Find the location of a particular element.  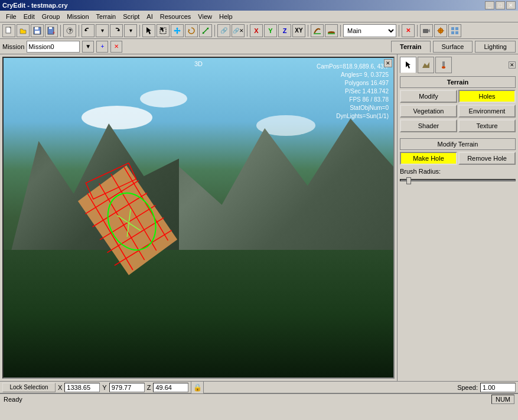

num-indicator: NUM is located at coordinates (503, 399).